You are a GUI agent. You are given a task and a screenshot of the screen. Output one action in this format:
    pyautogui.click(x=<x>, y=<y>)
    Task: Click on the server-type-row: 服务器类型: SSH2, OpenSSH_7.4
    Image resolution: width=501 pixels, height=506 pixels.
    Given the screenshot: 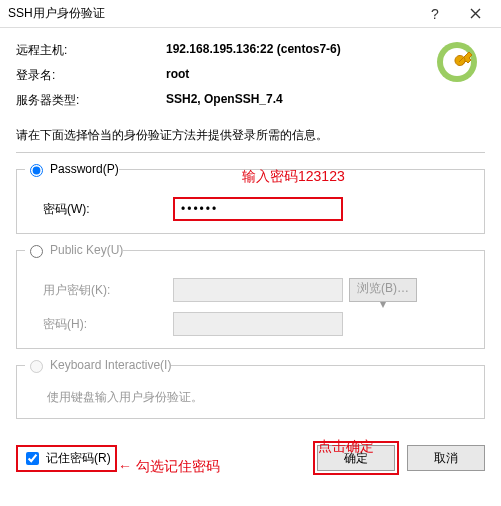 What is the action you would take?
    pyautogui.click(x=250, y=100)
    